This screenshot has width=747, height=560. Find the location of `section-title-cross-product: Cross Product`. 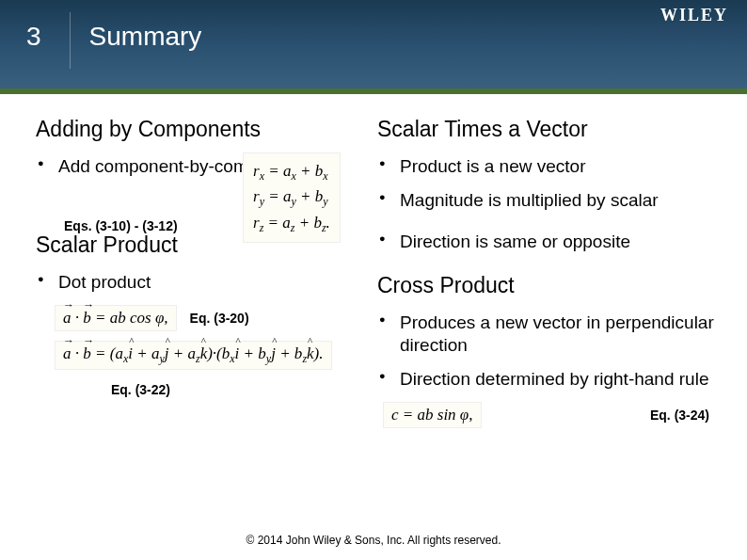

section-title-cross-product: Cross Product is located at coordinates (548, 286).